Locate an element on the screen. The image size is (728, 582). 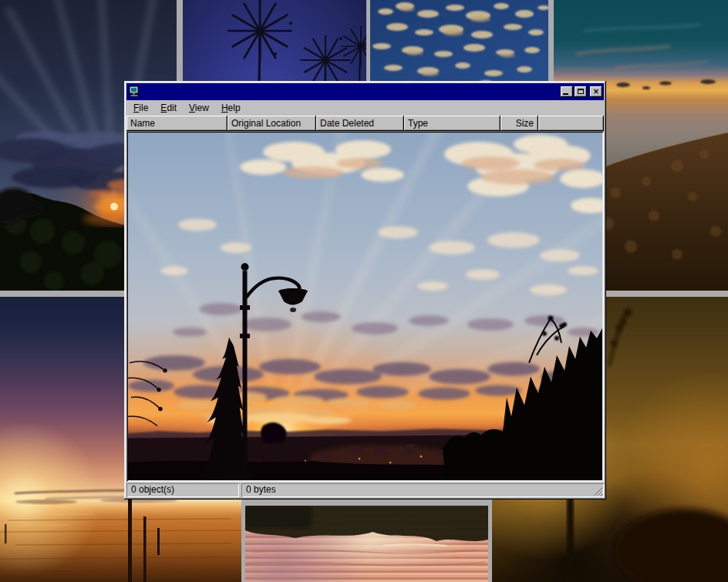
close-icon: × is located at coordinates (596, 92).